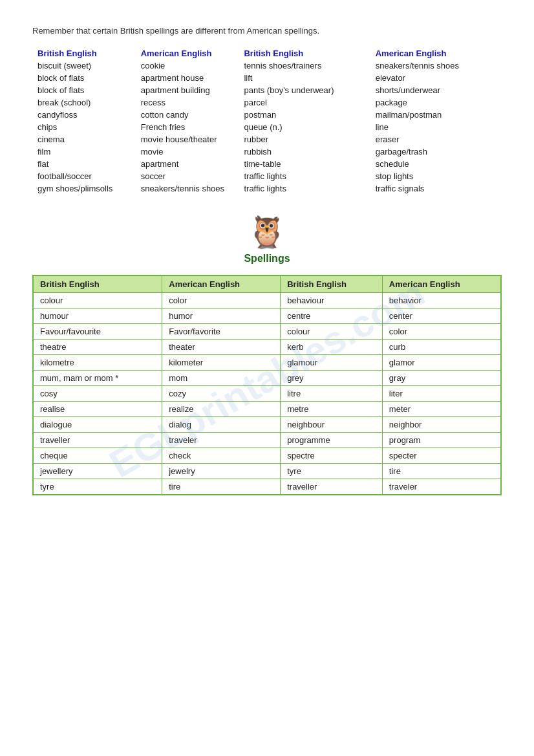 Image resolution: width=534 pixels, height=756 pixels. Describe the element at coordinates (442, 394) in the screenshot. I see `spelling-cell: liter` at that location.